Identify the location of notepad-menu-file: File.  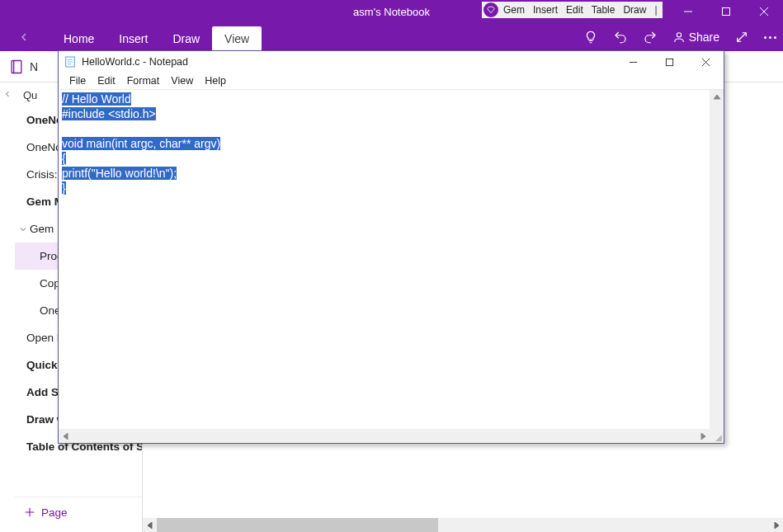
(78, 81).